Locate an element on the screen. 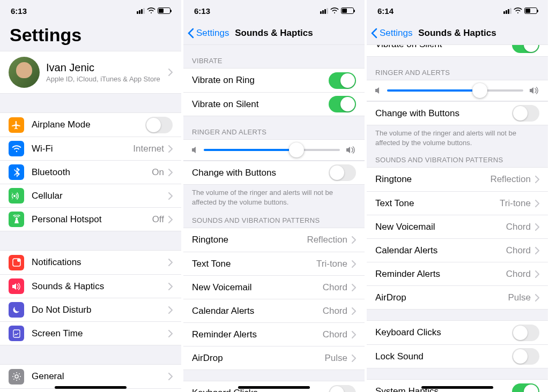 This screenshot has width=549, height=392. screentime-icon is located at coordinates (16, 333).